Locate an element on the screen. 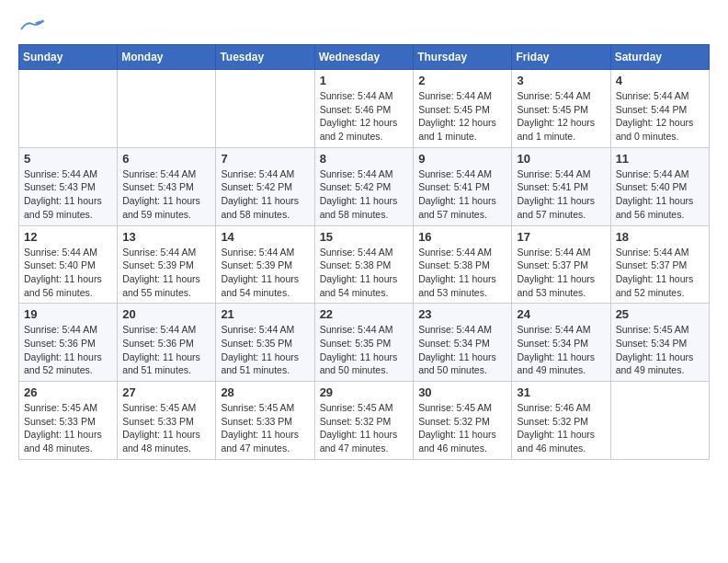  calendar-cell: 30Sunrise: 5:45 AM Sunset: 5:32 PM Dayli… is located at coordinates (463, 421).